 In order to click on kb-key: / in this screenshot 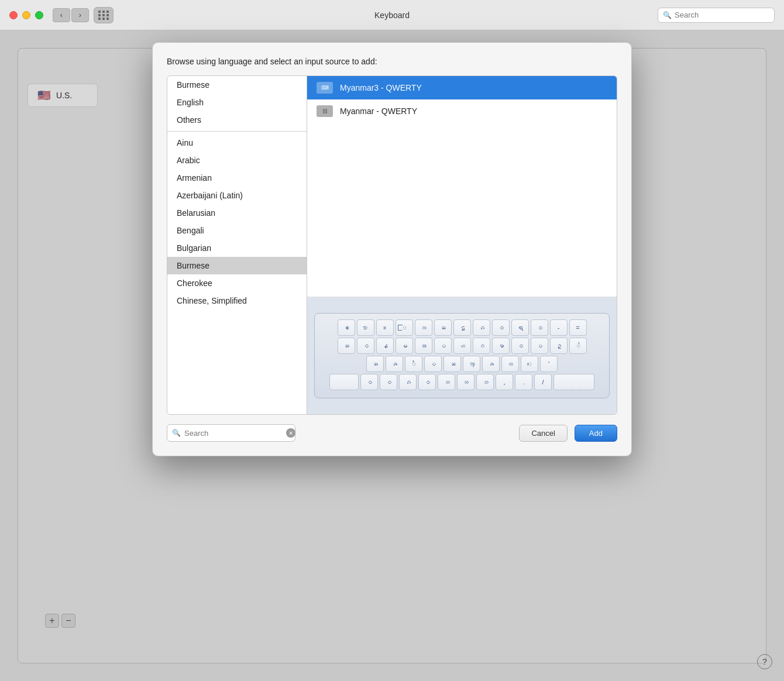, I will do `click(543, 382)`.